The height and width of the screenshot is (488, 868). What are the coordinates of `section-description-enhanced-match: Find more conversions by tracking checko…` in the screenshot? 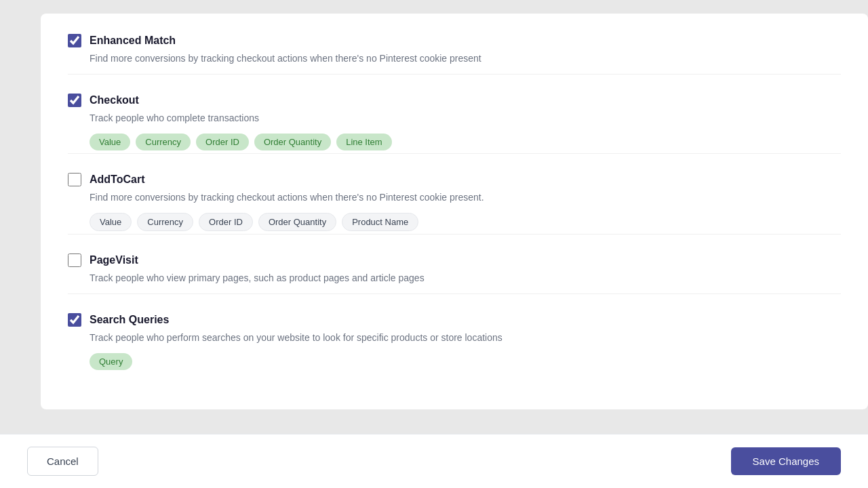 It's located at (465, 58).